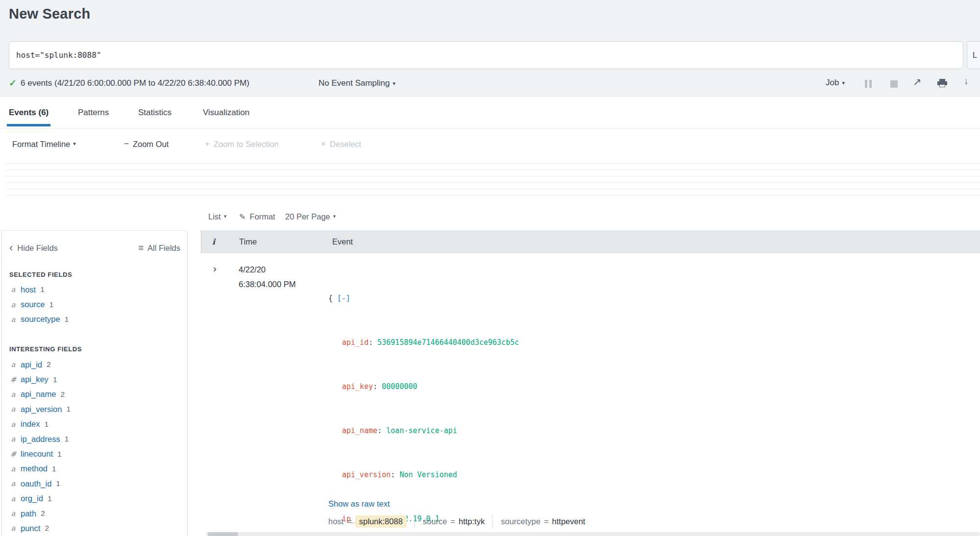 This screenshot has height=536, width=980. What do you see at coordinates (471, 521) in the screenshot?
I see `meta-source-value: http:tyk` at bounding box center [471, 521].